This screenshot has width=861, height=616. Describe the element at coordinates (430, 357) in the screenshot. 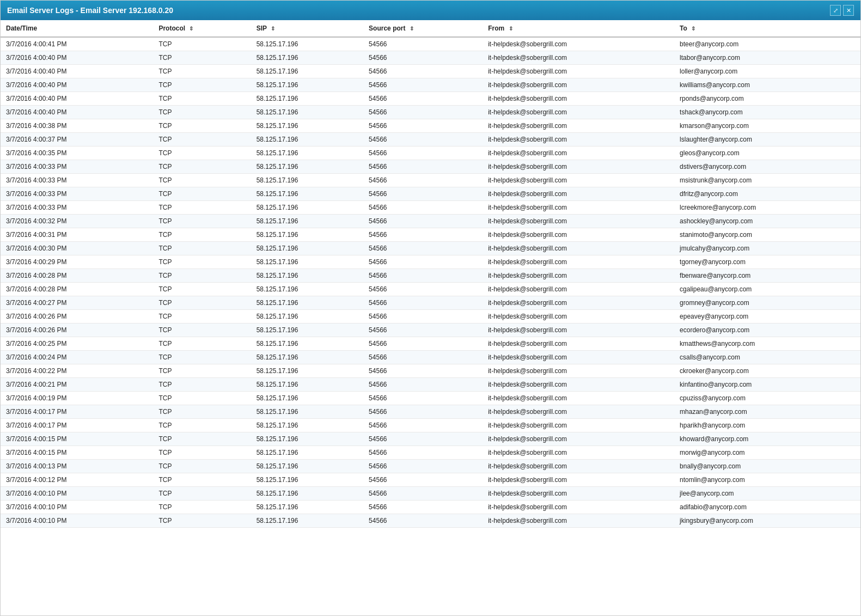

I see `table-row: 3/7/2016 4:00:24 PMTCP58.125.17.19654566…` at that location.